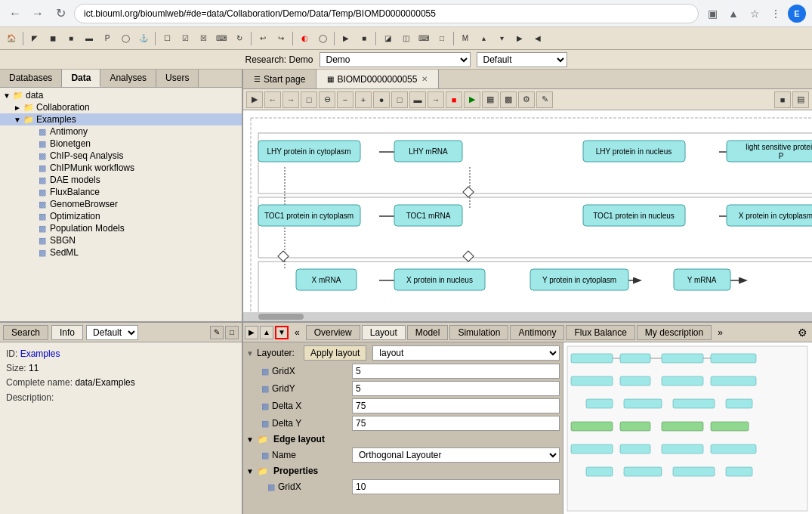  What do you see at coordinates (121, 252) in the screenshot?
I see `tree-item-sedml: ► ▩ SedML` at bounding box center [121, 252].